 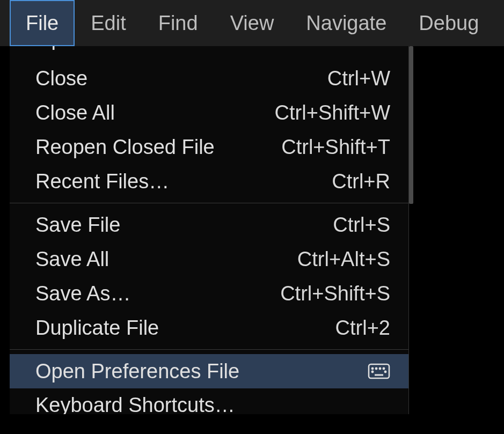 I want to click on menubar-edit: Edit, so click(x=108, y=23).